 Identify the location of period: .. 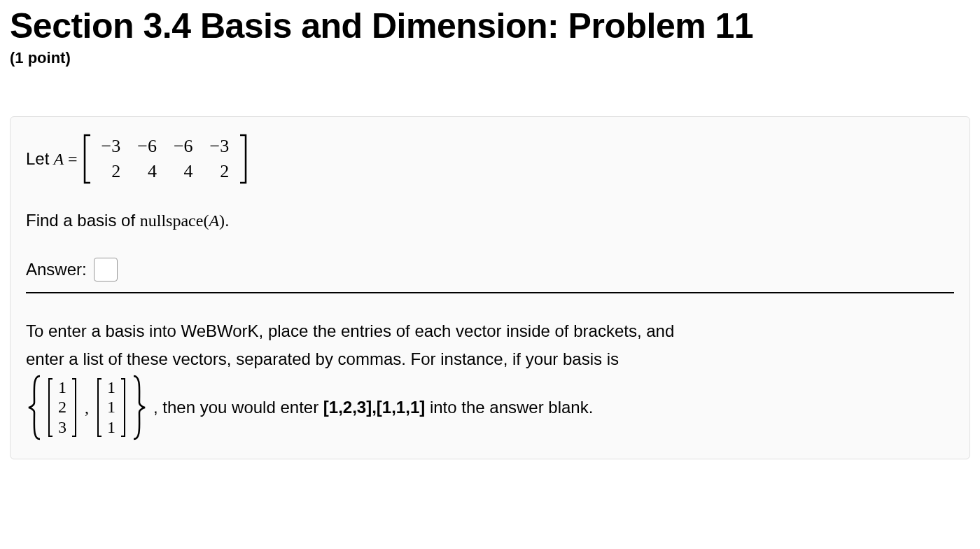
(227, 220).